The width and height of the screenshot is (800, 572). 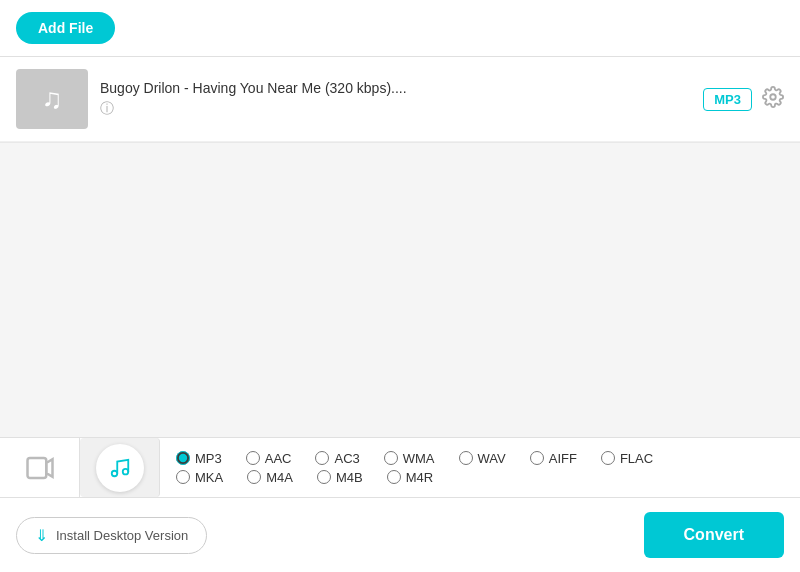 I want to click on format-option-mp3: MP3, so click(x=199, y=458).